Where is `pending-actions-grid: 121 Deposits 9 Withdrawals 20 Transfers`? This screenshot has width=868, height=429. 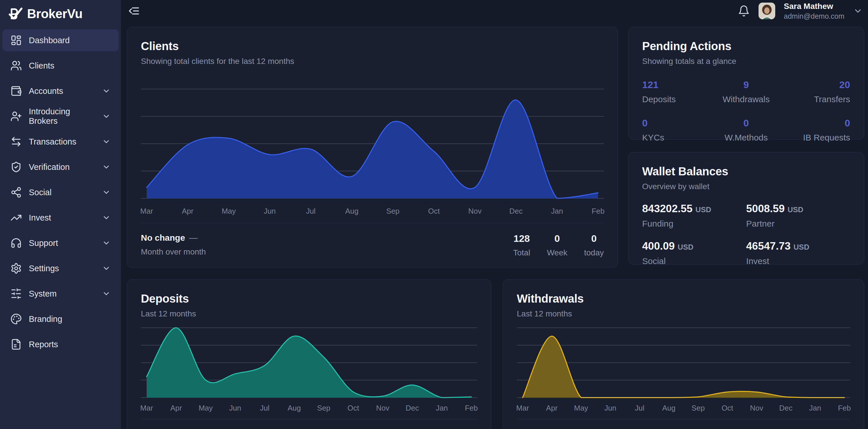
pending-actions-grid: 121 Deposits 9 Withdrawals 20 Transfers is located at coordinates (746, 111).